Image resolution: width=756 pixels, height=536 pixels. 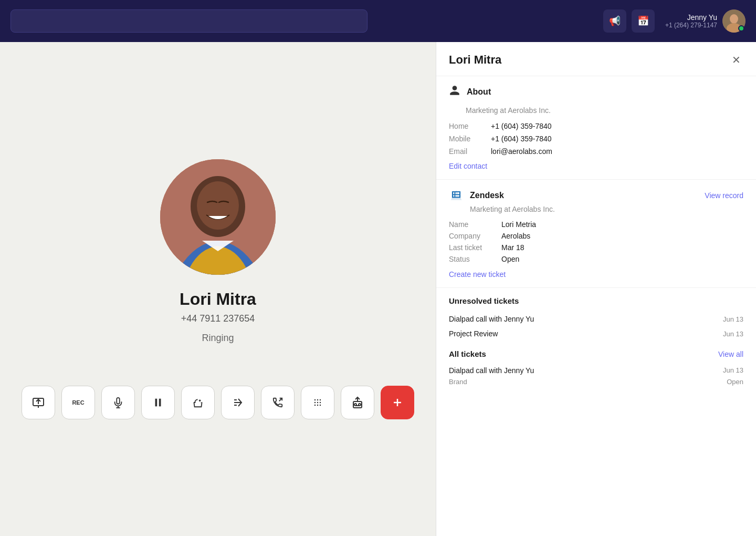 What do you see at coordinates (477, 195) in the screenshot?
I see `zendesk-left: Zendesk` at bounding box center [477, 195].